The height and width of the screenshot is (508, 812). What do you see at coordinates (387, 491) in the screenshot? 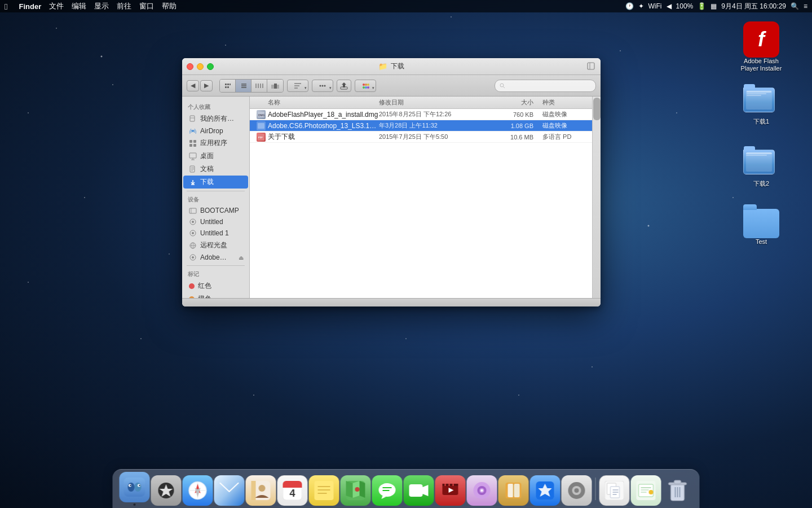
I see `dock-item-messages` at bounding box center [387, 491].